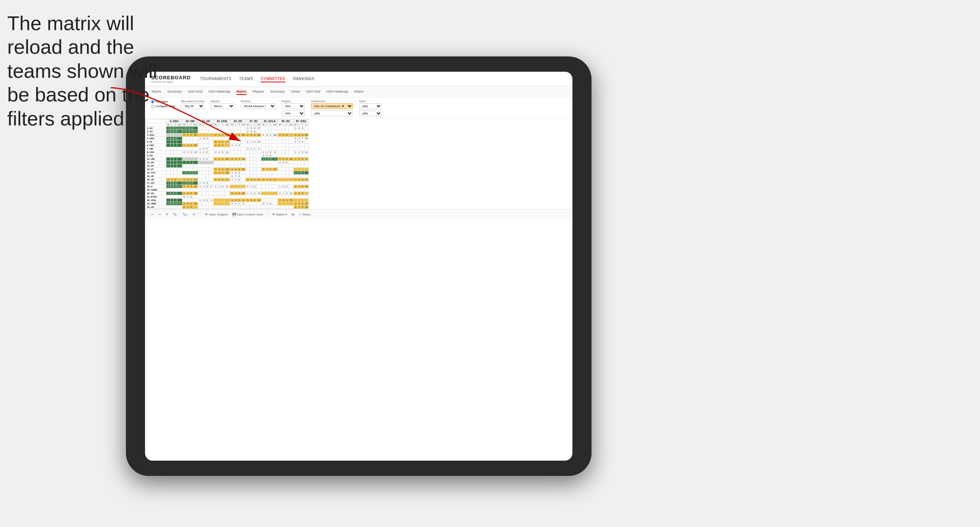  What do you see at coordinates (169, 187) in the screenshot?
I see `matrix-cell-w: 2` at bounding box center [169, 187].